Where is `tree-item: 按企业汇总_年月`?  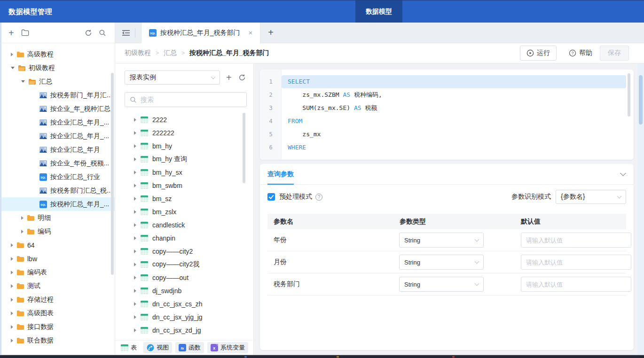
tree-item: 按企业汇总_年月 is located at coordinates (57, 149).